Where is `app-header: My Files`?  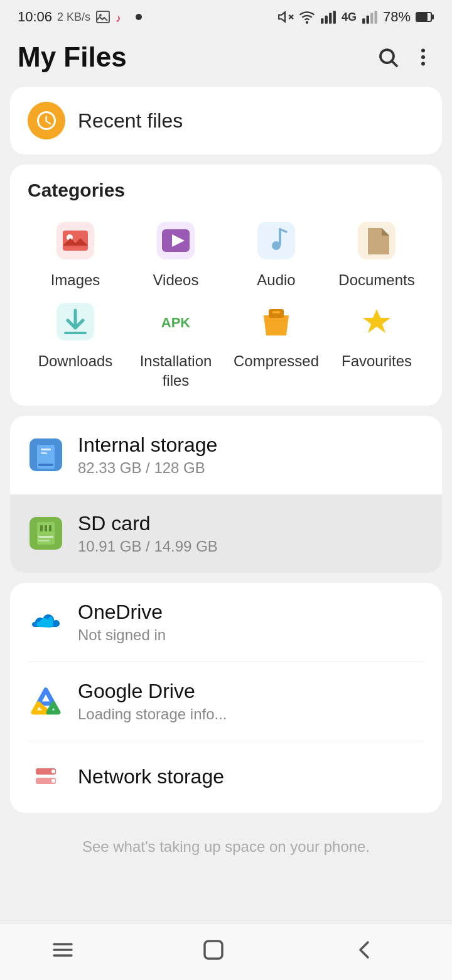
app-header: My Files is located at coordinates (226, 58).